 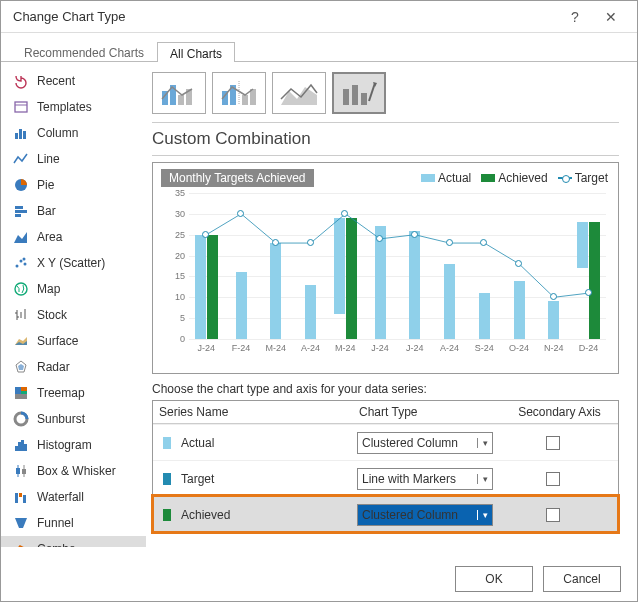 I want to click on sidebar-item-histogram: Histogram, so click(x=74, y=445).